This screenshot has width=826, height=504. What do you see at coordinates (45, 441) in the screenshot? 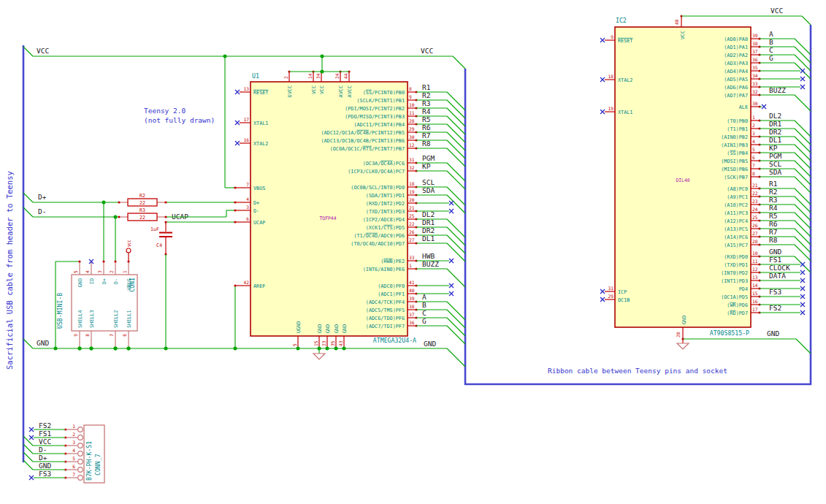
I see `net-label-vcc: VCC` at bounding box center [45, 441].